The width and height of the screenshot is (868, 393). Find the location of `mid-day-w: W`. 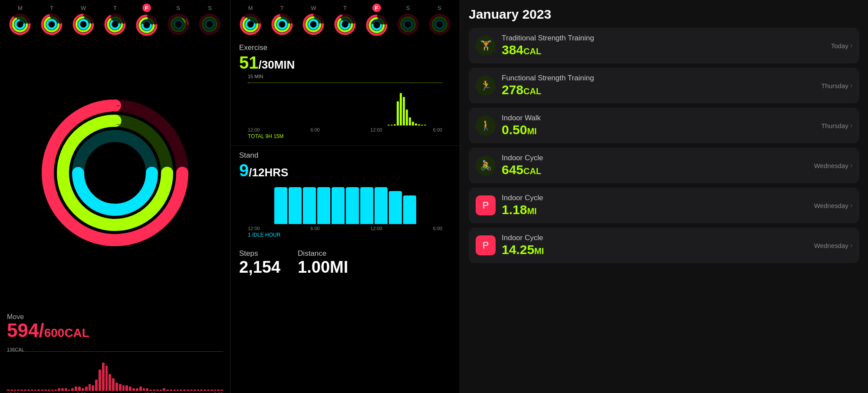

mid-day-w: W is located at coordinates (313, 20).